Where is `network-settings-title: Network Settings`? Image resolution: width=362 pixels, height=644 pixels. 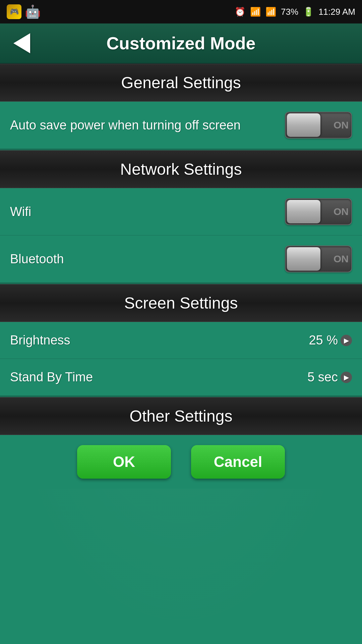 network-settings-title: Network Settings is located at coordinates (181, 169).